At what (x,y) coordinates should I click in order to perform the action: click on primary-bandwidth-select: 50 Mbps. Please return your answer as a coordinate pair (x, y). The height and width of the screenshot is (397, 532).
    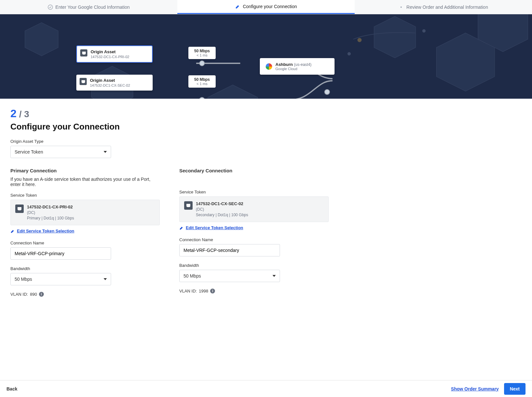
    Looking at the image, I should click on (61, 279).